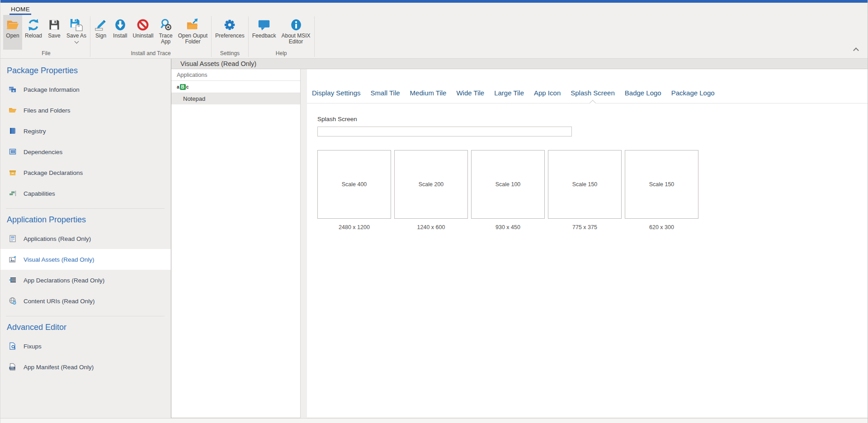 This screenshot has width=868, height=423. What do you see at coordinates (89, 327) in the screenshot?
I see `sidebar-heading-advanced-editor: Advanced Editor` at bounding box center [89, 327].